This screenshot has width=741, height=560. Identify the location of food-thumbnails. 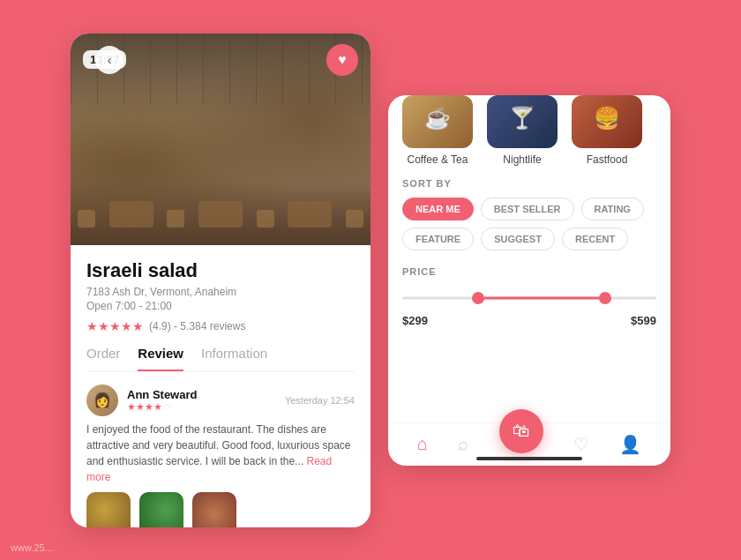
(221, 510).